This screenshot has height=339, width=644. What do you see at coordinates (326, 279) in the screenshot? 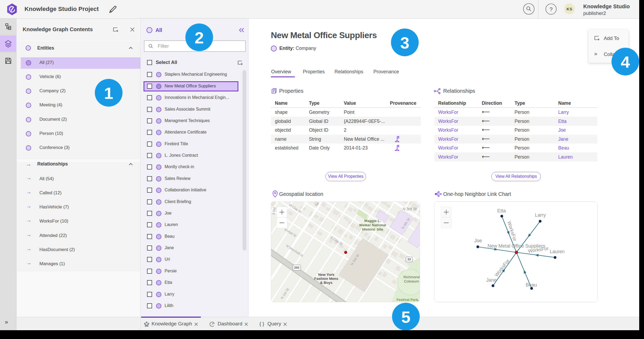
I see `svg-text: Fashion Mens` at bounding box center [326, 279].